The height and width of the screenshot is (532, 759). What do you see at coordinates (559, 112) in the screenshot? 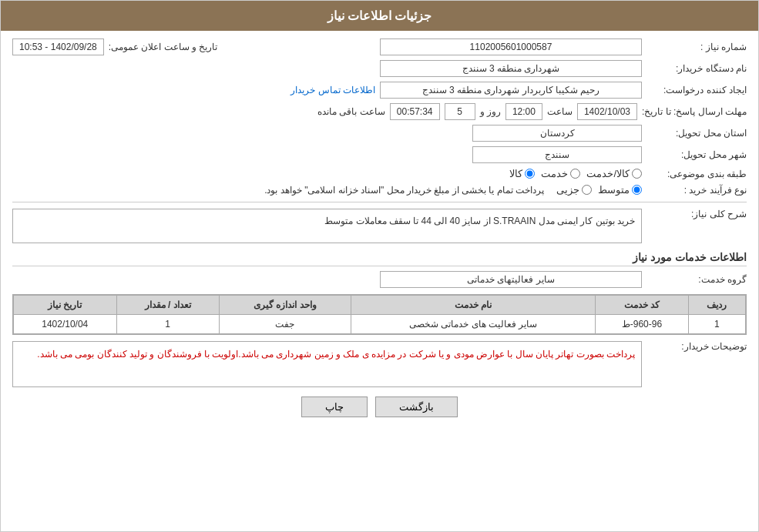
I see `saat-label: ساعت` at bounding box center [559, 112].